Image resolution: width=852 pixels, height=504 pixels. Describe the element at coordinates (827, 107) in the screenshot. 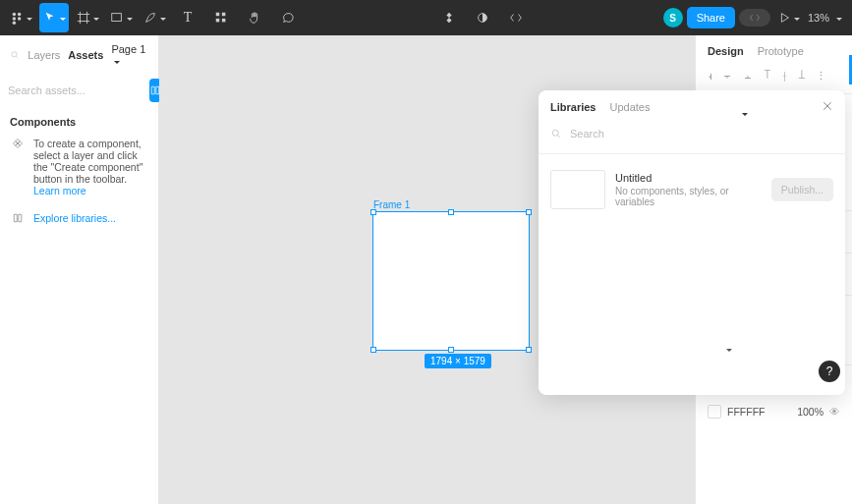

I see `close-button` at that location.